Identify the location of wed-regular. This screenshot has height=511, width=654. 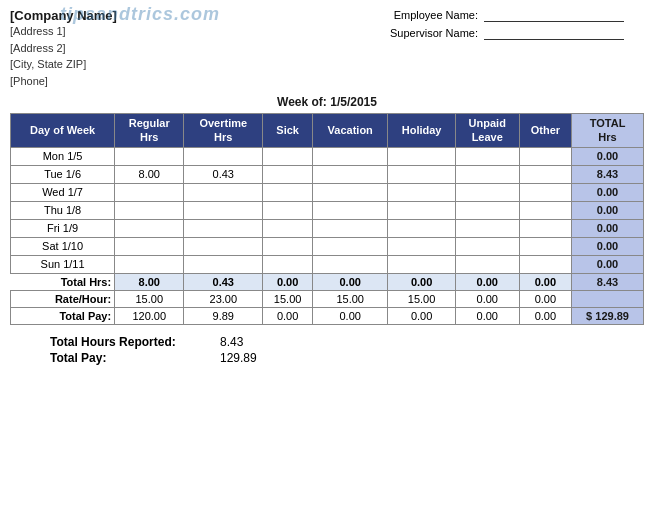
(150, 192).